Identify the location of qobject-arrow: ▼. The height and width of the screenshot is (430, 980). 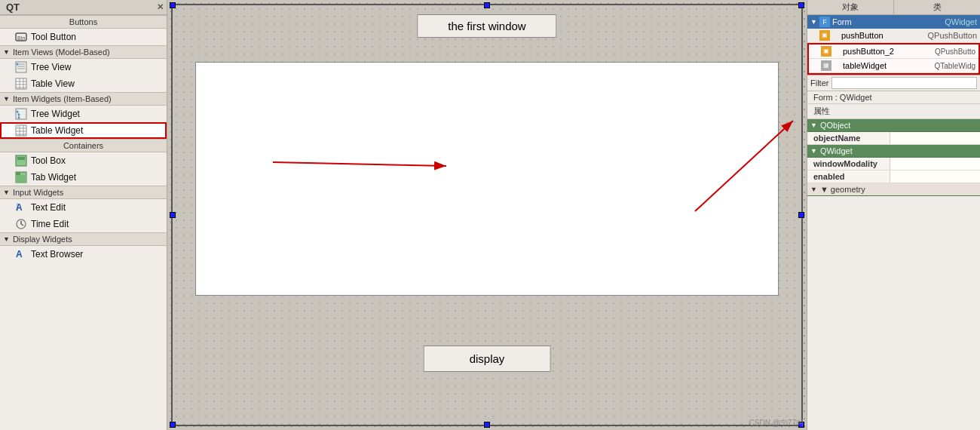
(814, 125).